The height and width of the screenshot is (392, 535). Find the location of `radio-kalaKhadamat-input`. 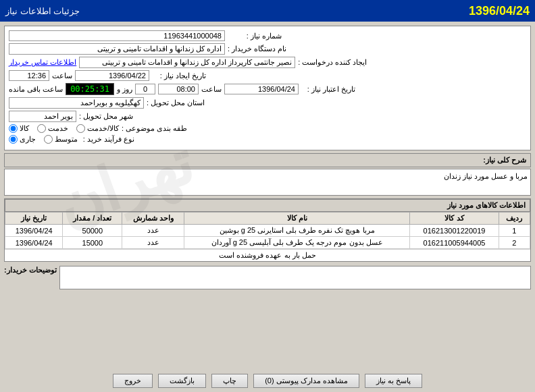

radio-kalaKhadamat-input is located at coordinates (81, 128).